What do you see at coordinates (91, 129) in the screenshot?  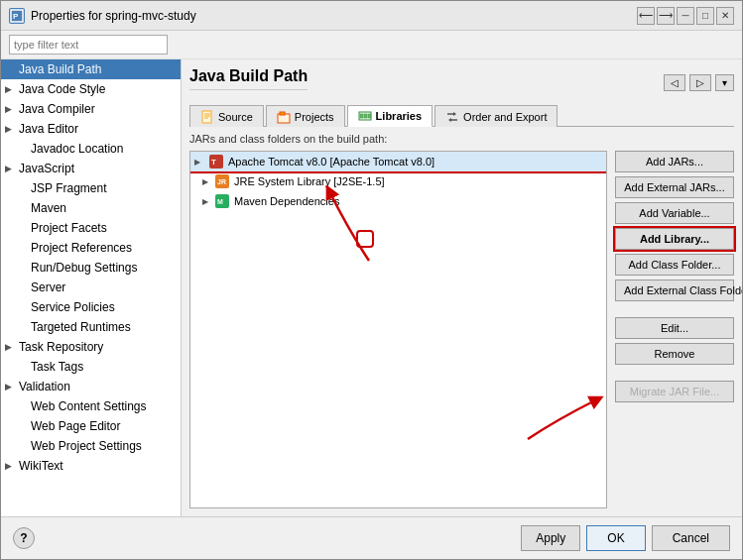 I see `sidebar-item-java-editor: ▶ Java Editor` at bounding box center [91, 129].